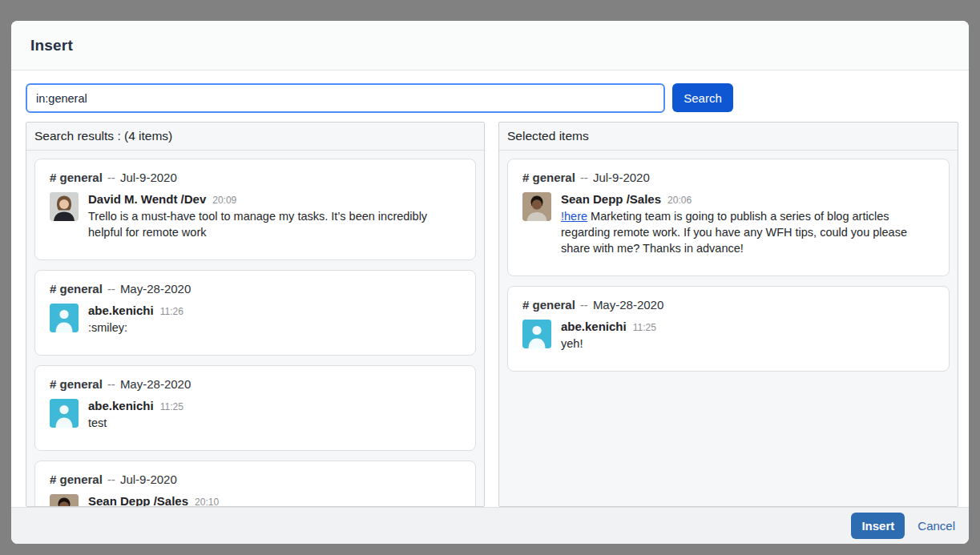 Image resolution: width=980 pixels, height=555 pixels. Describe the element at coordinates (255, 320) in the screenshot. I see `message-row: abe.kenichi11:26:smiley:` at that location.